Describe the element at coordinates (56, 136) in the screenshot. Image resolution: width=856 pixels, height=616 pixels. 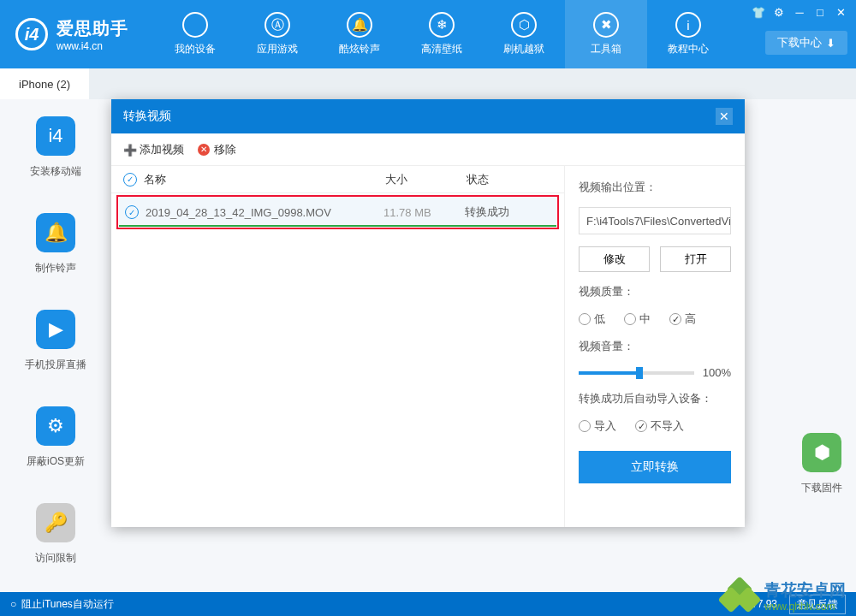
I see `i4-icon: i4` at that location.